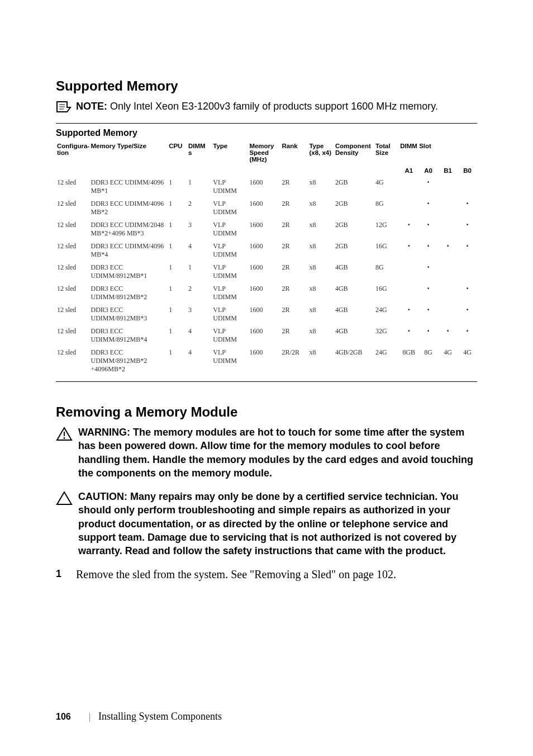 Image resolution: width=533 pixels, height=756 pixels. What do you see at coordinates (266, 272) in the screenshot?
I see `table-row: 12 sledDDR3 ECC UDIMM/8912MB*111VLP UDIM…` at bounding box center [266, 272].